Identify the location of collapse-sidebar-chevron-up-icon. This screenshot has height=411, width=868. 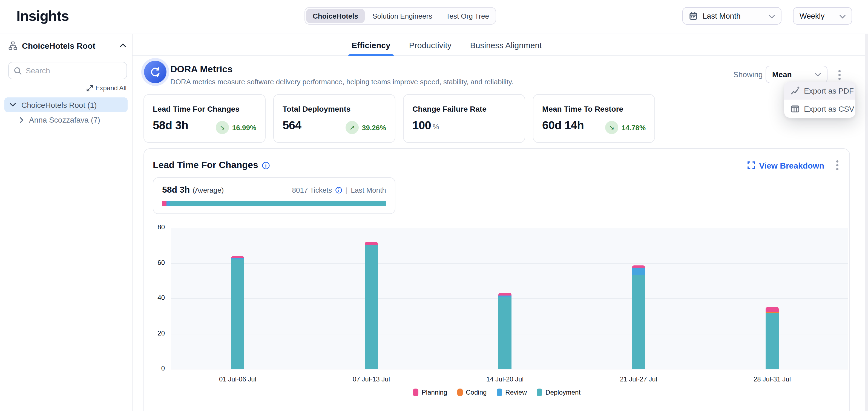
(123, 45).